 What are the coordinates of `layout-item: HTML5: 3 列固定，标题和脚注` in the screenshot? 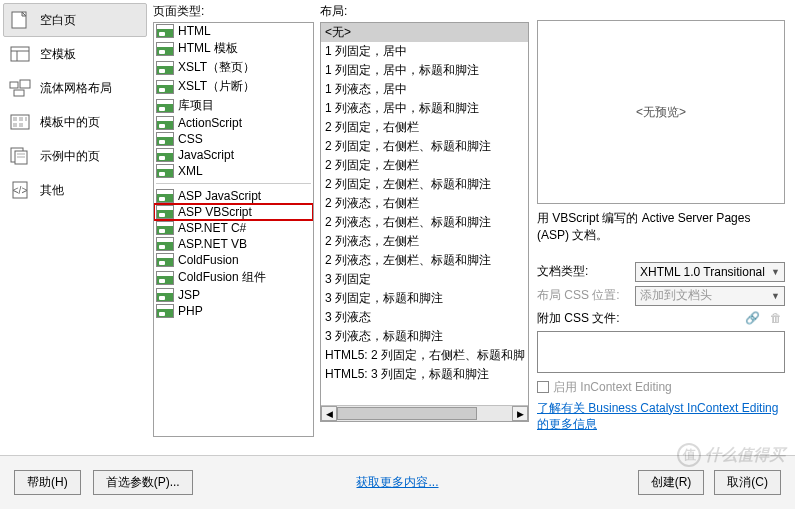 It's located at (424, 374).